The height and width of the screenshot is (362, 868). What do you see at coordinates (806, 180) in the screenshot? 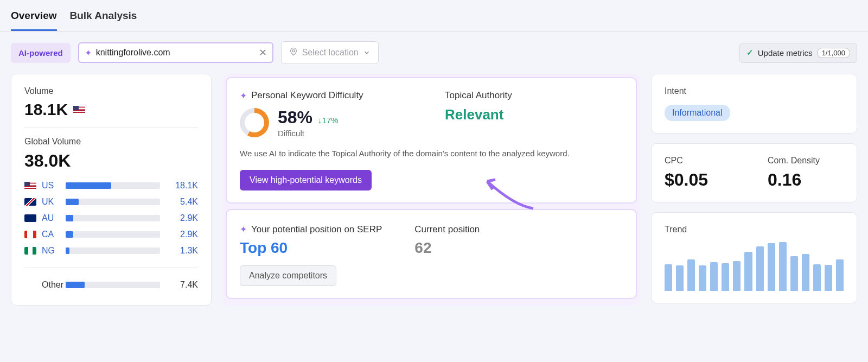
I see `com-density-value: 0.16` at bounding box center [806, 180].